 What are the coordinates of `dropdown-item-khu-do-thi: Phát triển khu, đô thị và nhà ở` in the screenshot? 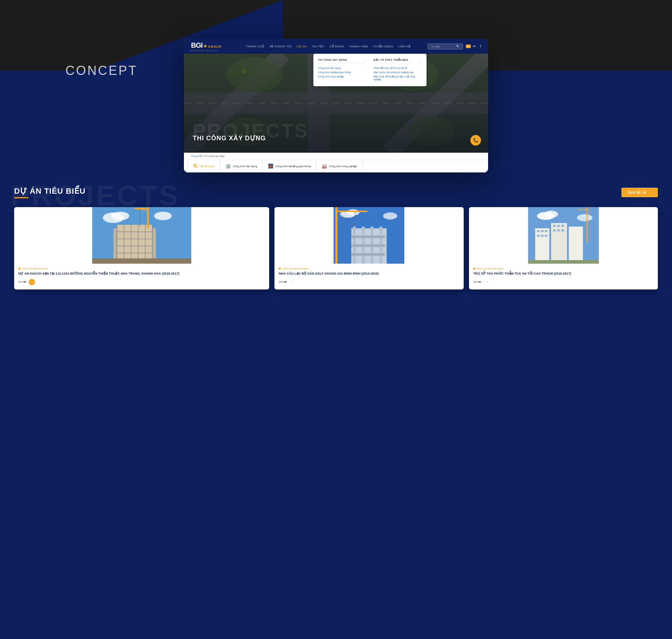 It's located at (398, 68).